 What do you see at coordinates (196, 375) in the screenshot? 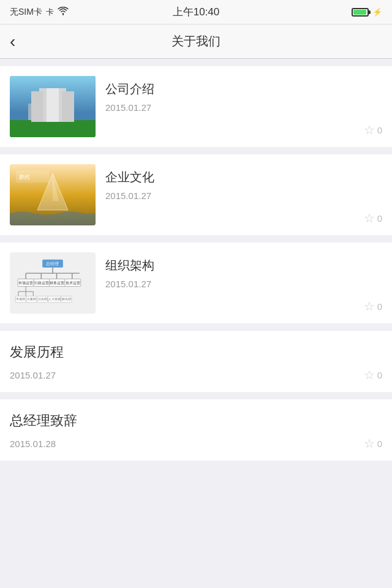
I see `item-bottom-row: 2015.01.27 ☆ 0` at bounding box center [196, 375].